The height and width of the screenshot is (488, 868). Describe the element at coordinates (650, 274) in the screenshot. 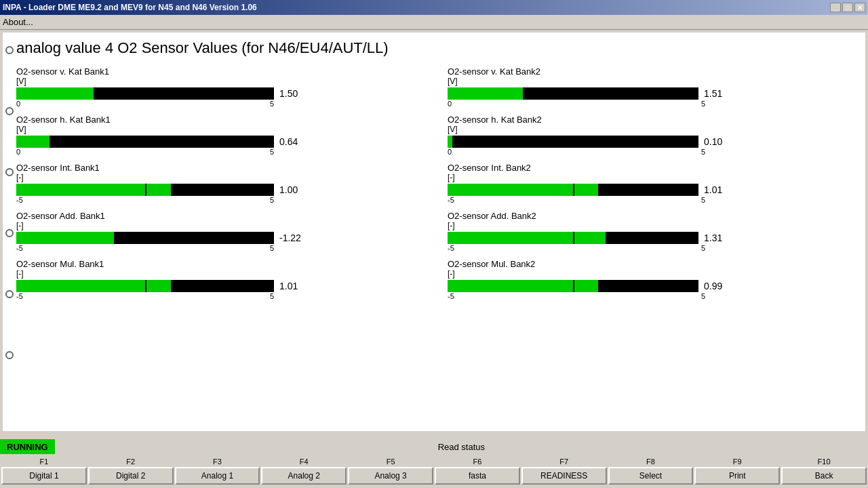

I see `sensor-unit-b2-4: [-]` at that location.